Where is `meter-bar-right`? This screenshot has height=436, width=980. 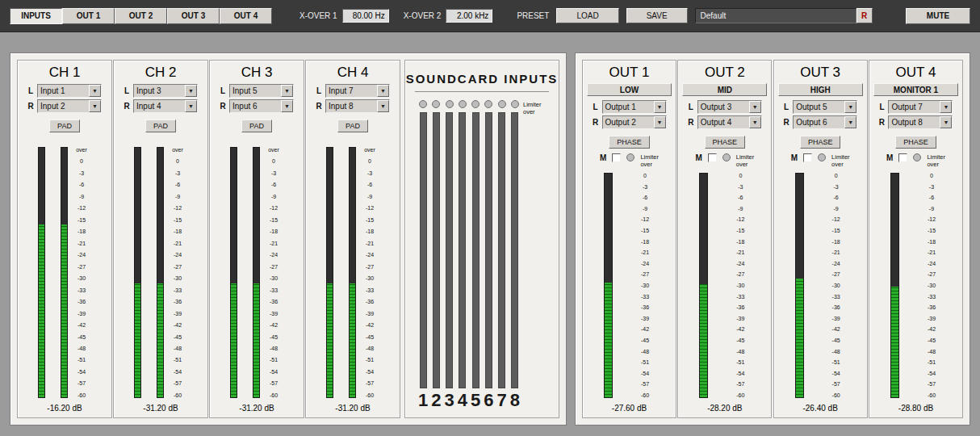 meter-bar-right is located at coordinates (160, 273).